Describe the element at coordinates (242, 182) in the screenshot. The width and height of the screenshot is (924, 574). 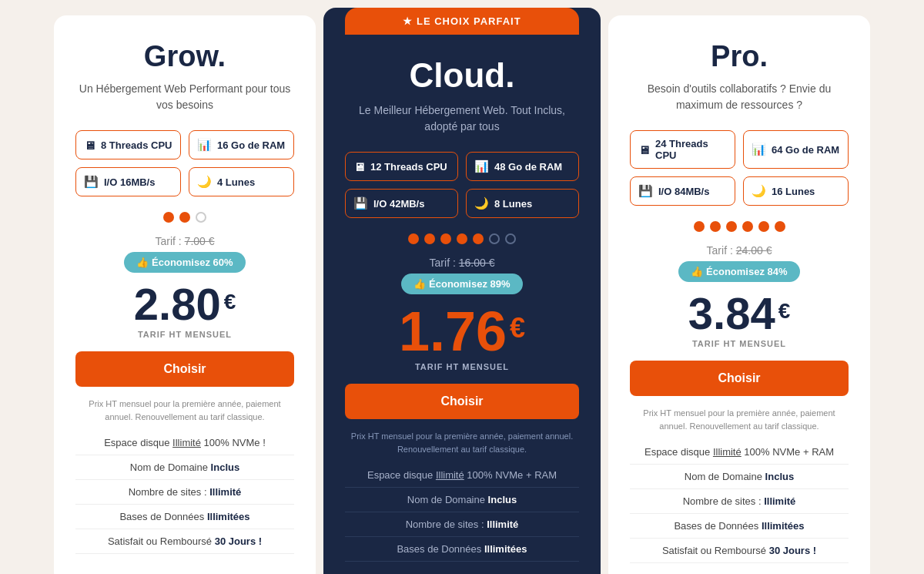
I see `spec-badge-grow-3: 🌙 4 Lunes` at that location.